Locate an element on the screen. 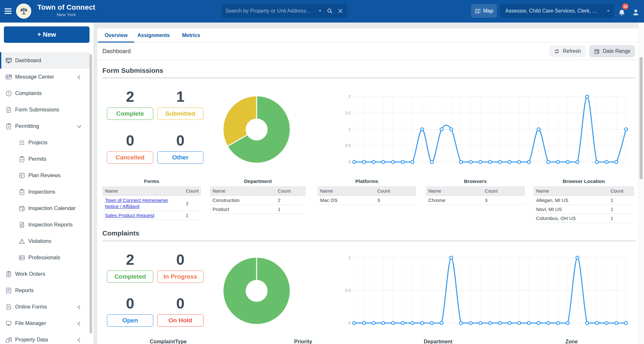  sidebar-item-file-manager: File Manager is located at coordinates (45, 323).